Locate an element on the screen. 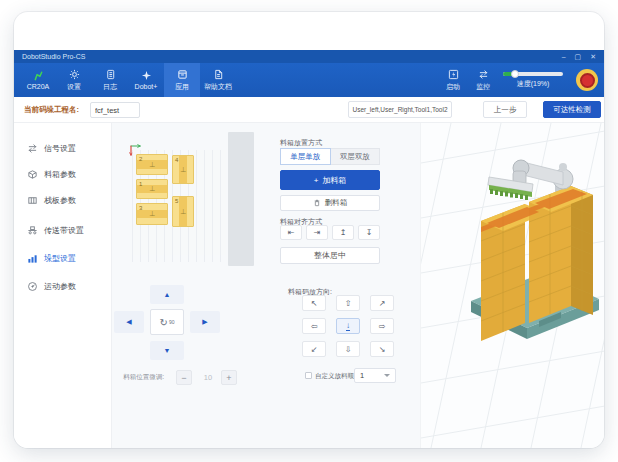  tab-double-layer: 双层双放 is located at coordinates (356, 156).